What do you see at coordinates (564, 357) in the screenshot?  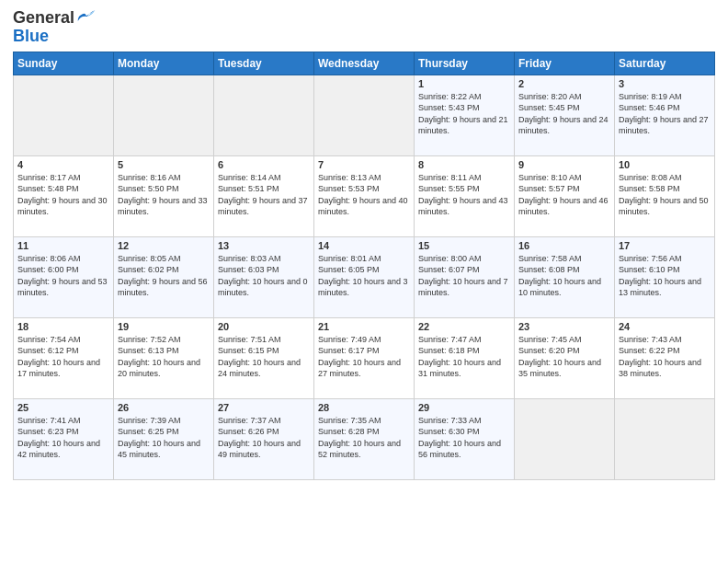 I see `day-info: Sunrise: 7:45 AM Sunset: 6:20 PM Dayligh…` at bounding box center [564, 357].